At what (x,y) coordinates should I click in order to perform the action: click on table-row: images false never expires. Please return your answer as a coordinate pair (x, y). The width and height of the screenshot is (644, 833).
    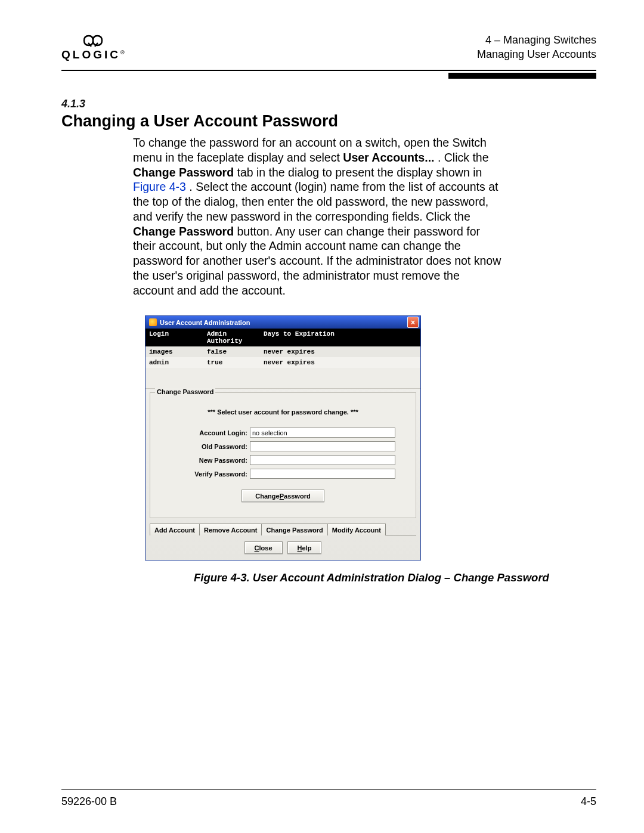
    Looking at the image, I should click on (283, 352).